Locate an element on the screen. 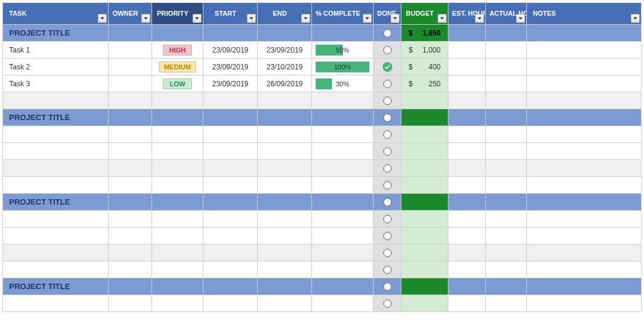 The height and width of the screenshot is (335, 644). priority-cell: HIGH is located at coordinates (177, 50).